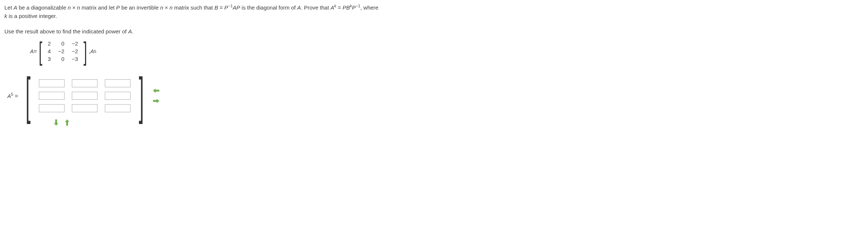  Describe the element at coordinates (32, 51) in the screenshot. I see `matrix-label-A: A` at that location.